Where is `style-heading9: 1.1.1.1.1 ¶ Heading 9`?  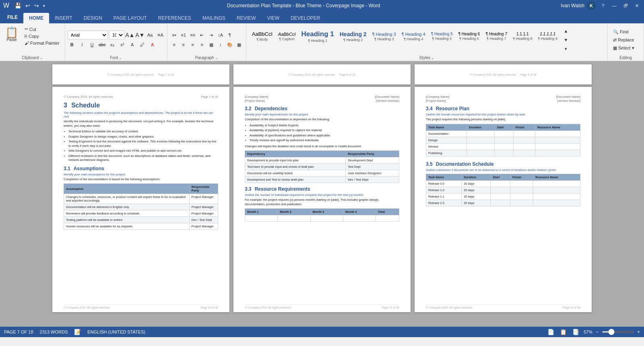 style-heading9: 1.1.1.1.1 ¶ Heading 9 is located at coordinates (548, 36).